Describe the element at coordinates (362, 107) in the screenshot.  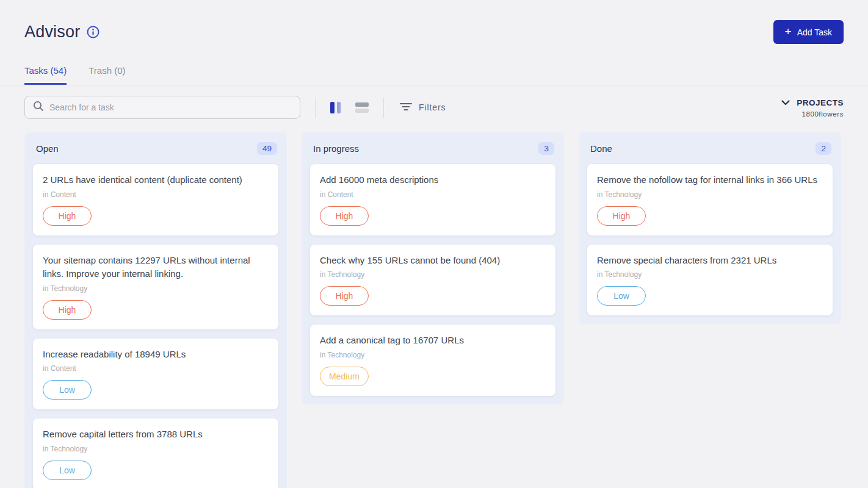
I see `list-view-icon` at that location.